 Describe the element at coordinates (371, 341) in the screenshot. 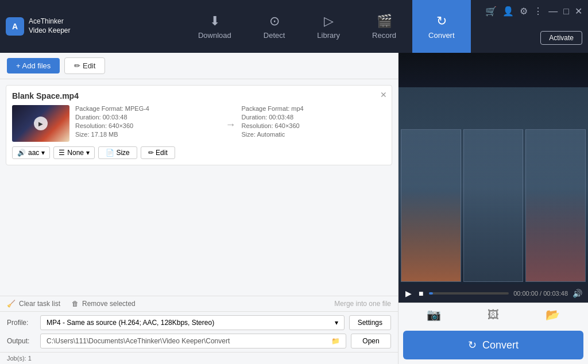

I see `open-button: Open` at that location.